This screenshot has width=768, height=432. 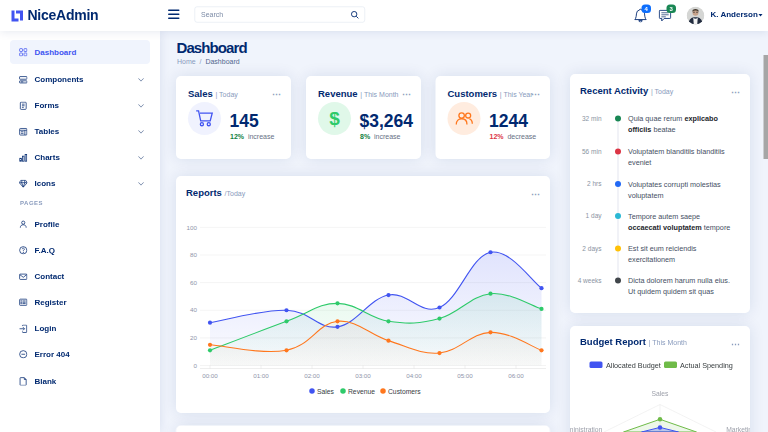 I want to click on svg-text: Administration, so click(x=586, y=429).